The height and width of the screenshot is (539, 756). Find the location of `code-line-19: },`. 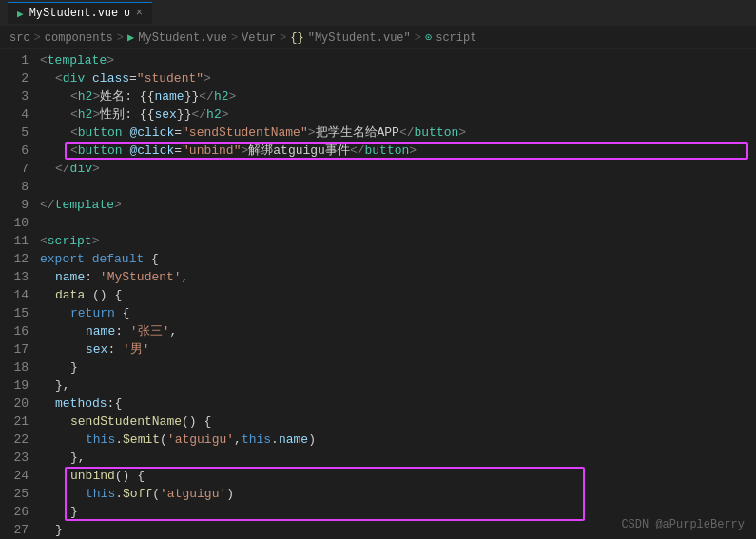

code-line-19: }, is located at coordinates (397, 386).